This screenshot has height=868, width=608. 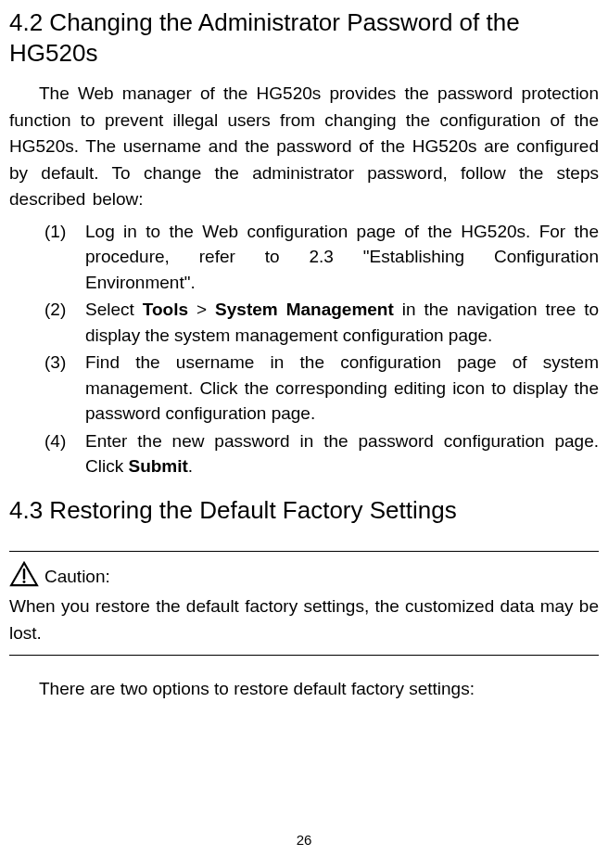 What do you see at coordinates (342, 257) in the screenshot?
I see `step-1-text: Log in to the Web configuration page of …` at bounding box center [342, 257].